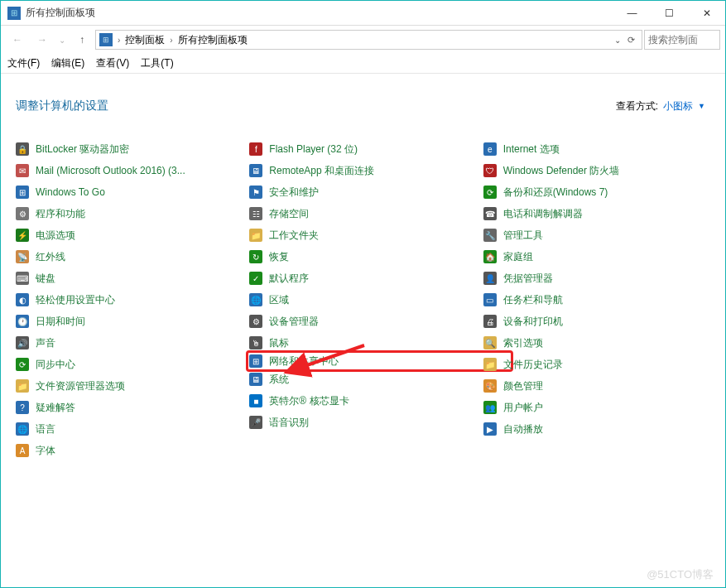  I want to click on item-label: RemoteApp 和桌面连接, so click(321, 171).